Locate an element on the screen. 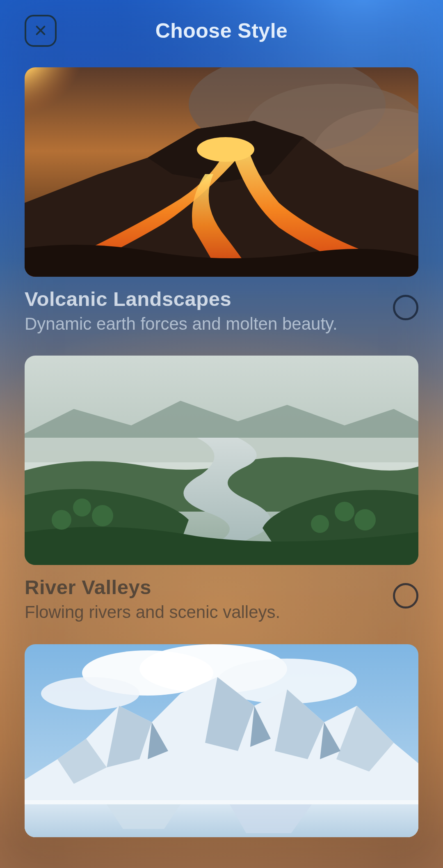 This screenshot has width=443, height=868. style-meta: River Valleys Flowing rivers and scenic … is located at coordinates (222, 596).